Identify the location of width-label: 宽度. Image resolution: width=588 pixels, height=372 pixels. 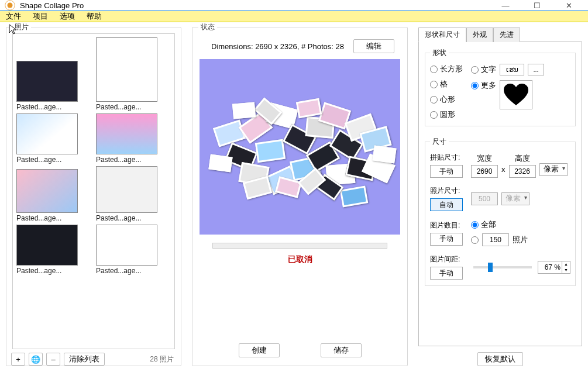
(484, 159).